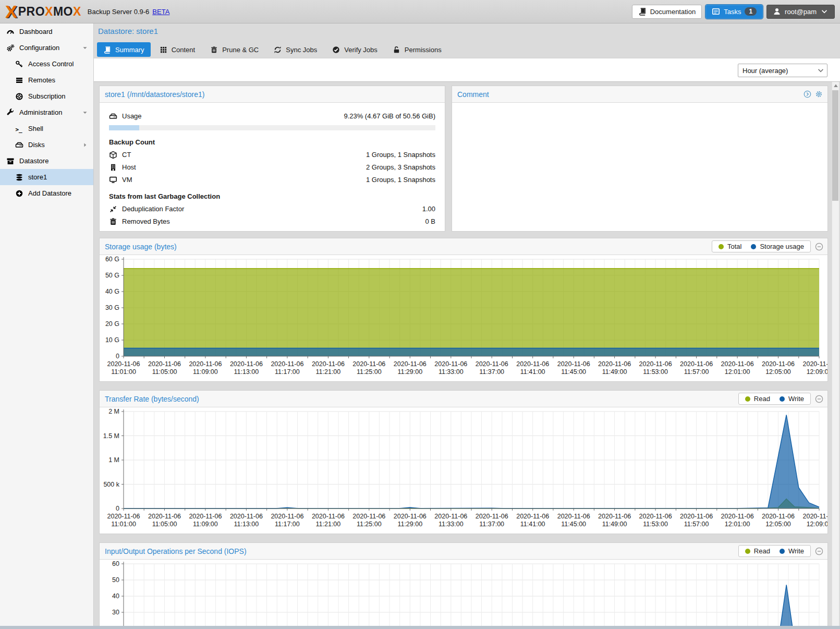 This screenshot has width=840, height=629. What do you see at coordinates (47, 64) in the screenshot?
I see `sidebar-item-access-control: Access Control` at bounding box center [47, 64].